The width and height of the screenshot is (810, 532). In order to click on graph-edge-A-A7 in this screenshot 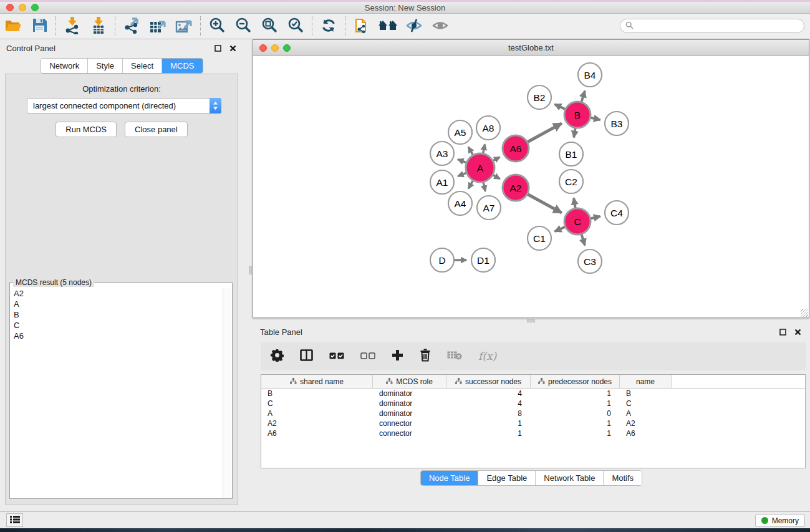, I will do `click(484, 186)`.